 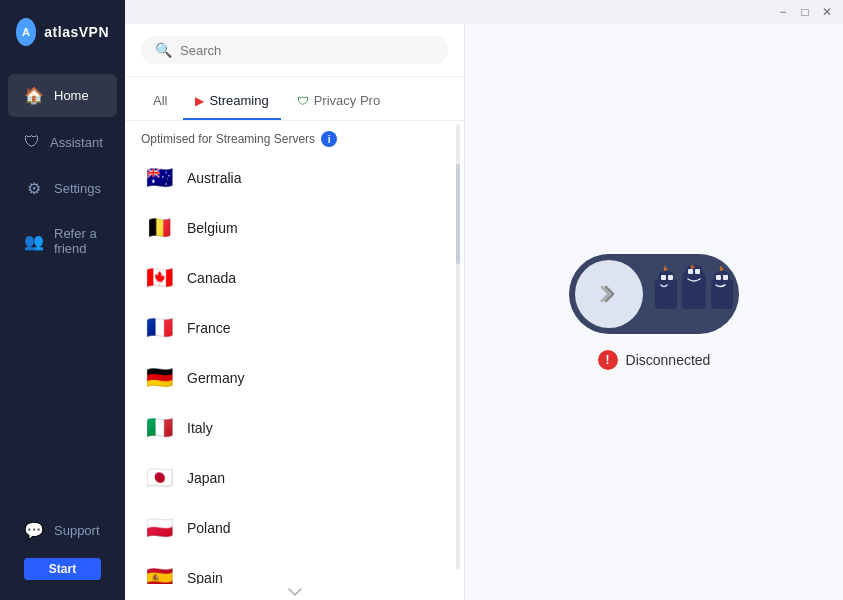 What do you see at coordinates (72, 96) in the screenshot?
I see `sidebar-label-home: Home` at bounding box center [72, 96].